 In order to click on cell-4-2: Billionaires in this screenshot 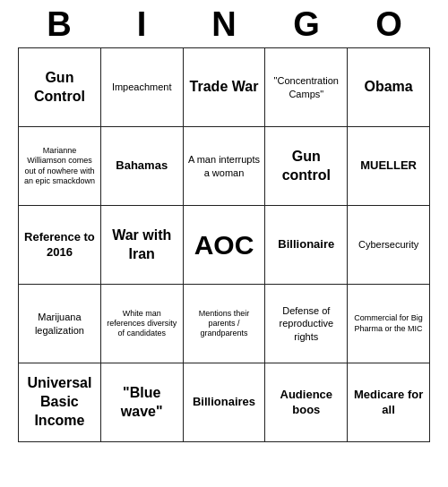, I will do `click(224, 403)`.